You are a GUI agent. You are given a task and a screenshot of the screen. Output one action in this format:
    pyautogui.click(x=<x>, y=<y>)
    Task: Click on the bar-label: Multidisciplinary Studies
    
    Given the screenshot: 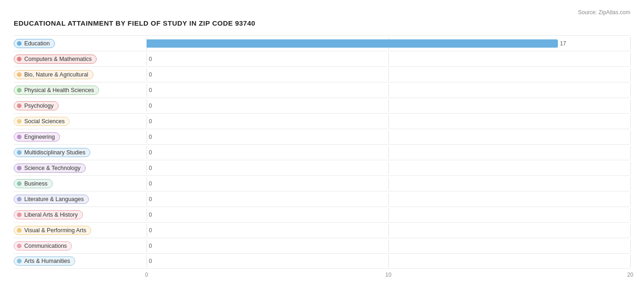 What is the action you would take?
    pyautogui.click(x=55, y=153)
    